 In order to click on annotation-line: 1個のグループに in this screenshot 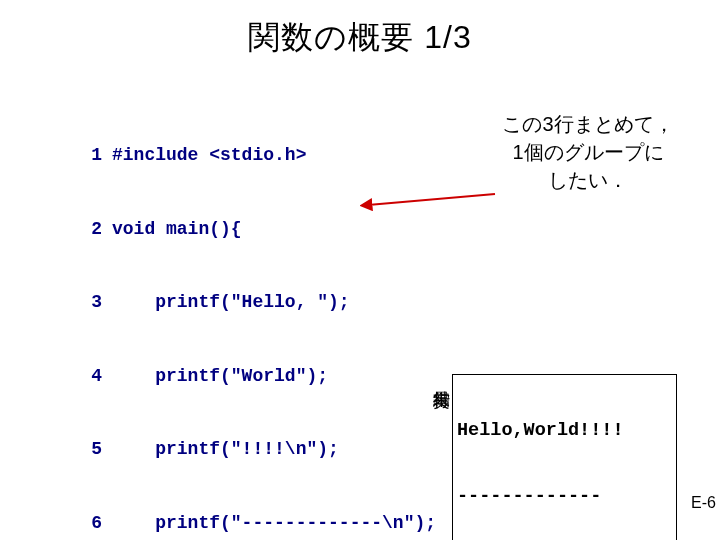, I will do `click(588, 152)`.